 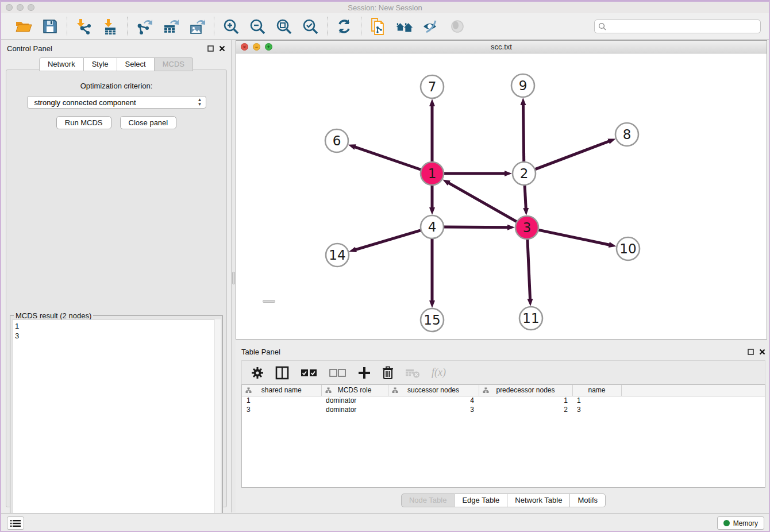 What do you see at coordinates (282, 373) in the screenshot?
I see `show-columns-icon` at bounding box center [282, 373].